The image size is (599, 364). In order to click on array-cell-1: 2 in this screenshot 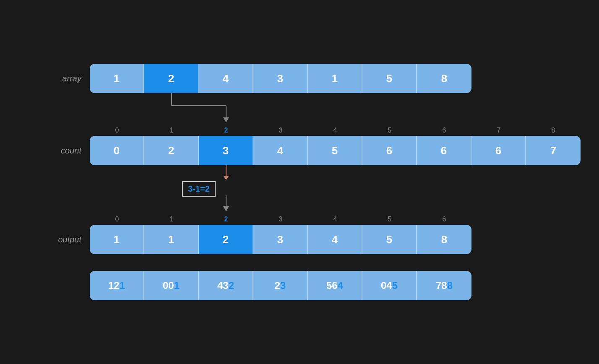, I will do `click(172, 78)`.